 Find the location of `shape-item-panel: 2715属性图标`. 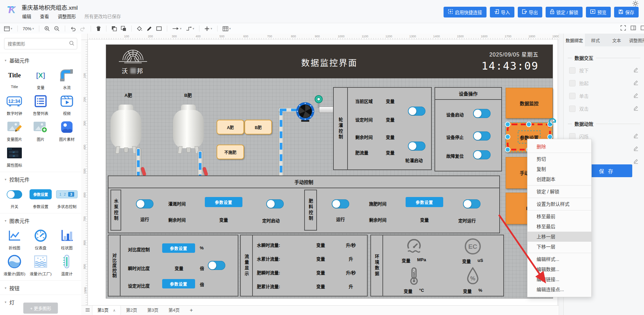

shape-item-panel: 2715属性图标 is located at coordinates (14, 157).